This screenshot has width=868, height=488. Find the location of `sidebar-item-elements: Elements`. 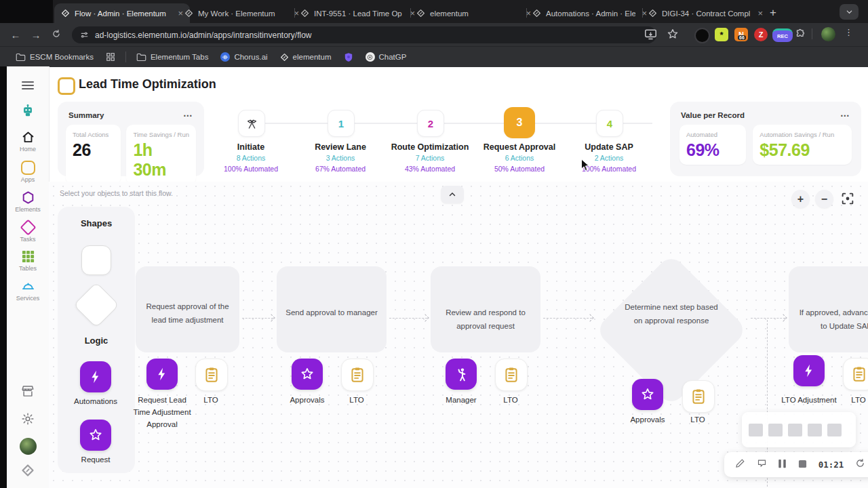

sidebar-item-elements: Elements is located at coordinates (28, 201).